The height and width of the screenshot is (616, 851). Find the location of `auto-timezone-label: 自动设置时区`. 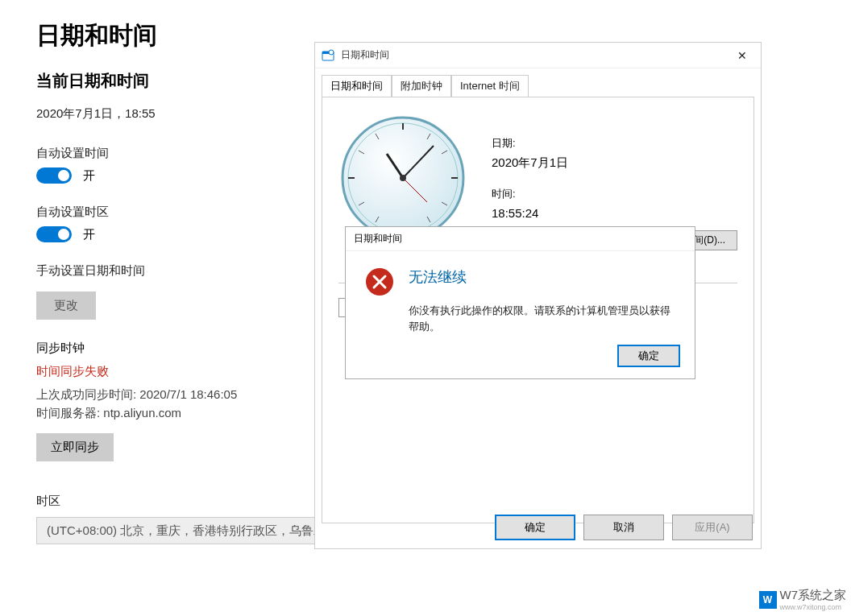

auto-timezone-label: 自动设置时区 is located at coordinates (157, 213).